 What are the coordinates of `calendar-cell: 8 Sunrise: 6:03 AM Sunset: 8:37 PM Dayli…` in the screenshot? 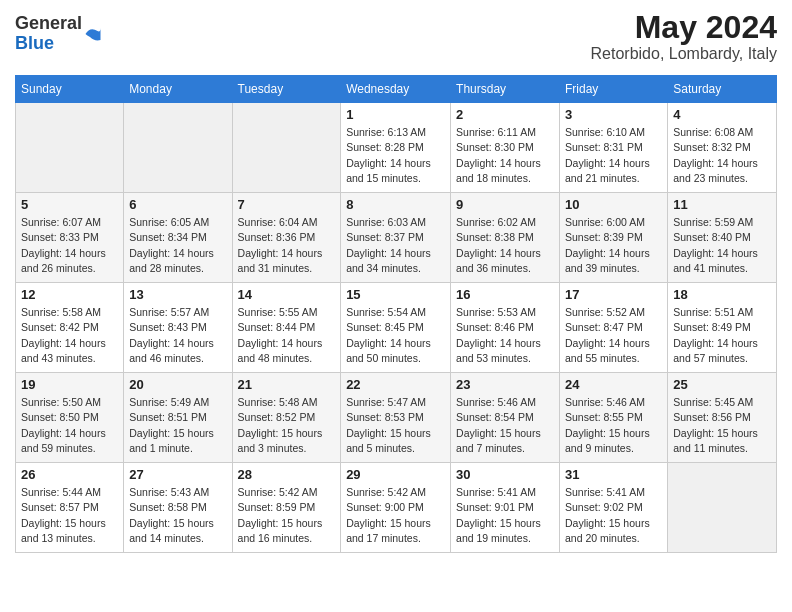 It's located at (396, 238).